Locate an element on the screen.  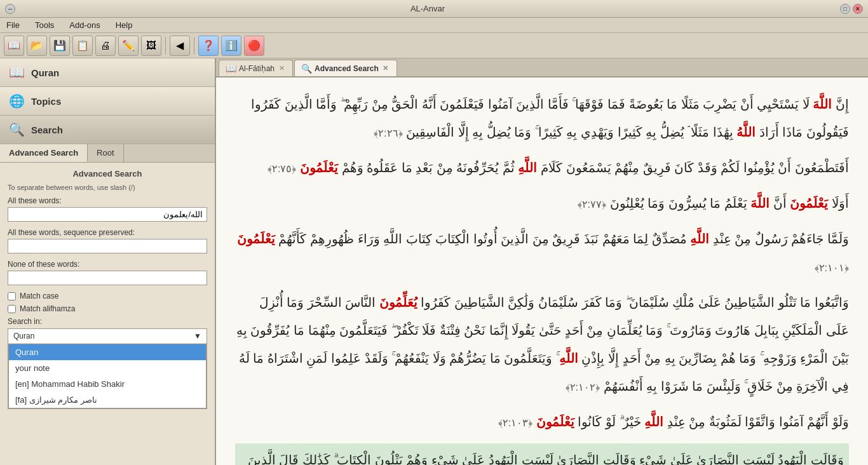
toolbar-save-btn: 💾 is located at coordinates (60, 46).